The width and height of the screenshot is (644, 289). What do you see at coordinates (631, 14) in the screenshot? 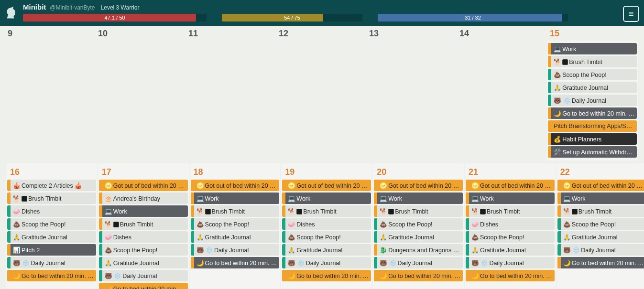
I see `menu-button` at bounding box center [631, 14].